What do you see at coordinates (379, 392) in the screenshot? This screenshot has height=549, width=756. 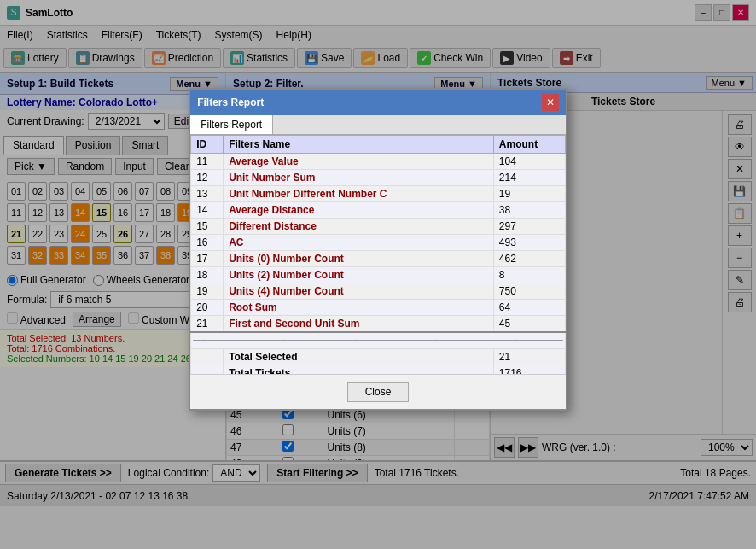 I see `modal-close-footer-button: Close` at bounding box center [379, 392].